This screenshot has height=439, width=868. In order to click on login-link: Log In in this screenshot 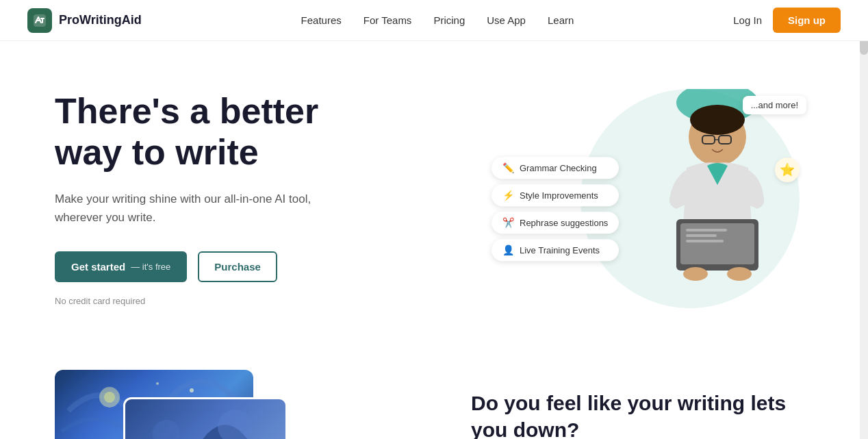, I will do `click(748, 21)`.